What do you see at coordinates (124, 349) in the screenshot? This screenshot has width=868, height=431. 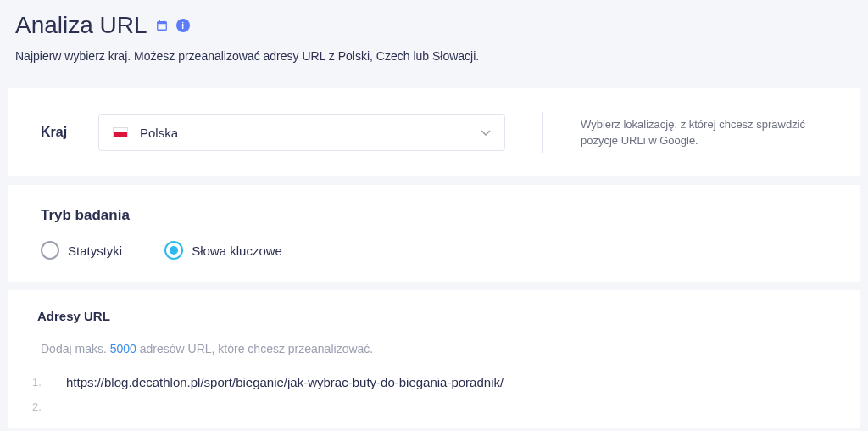 I see `urls-hint-max: 5000` at bounding box center [124, 349].